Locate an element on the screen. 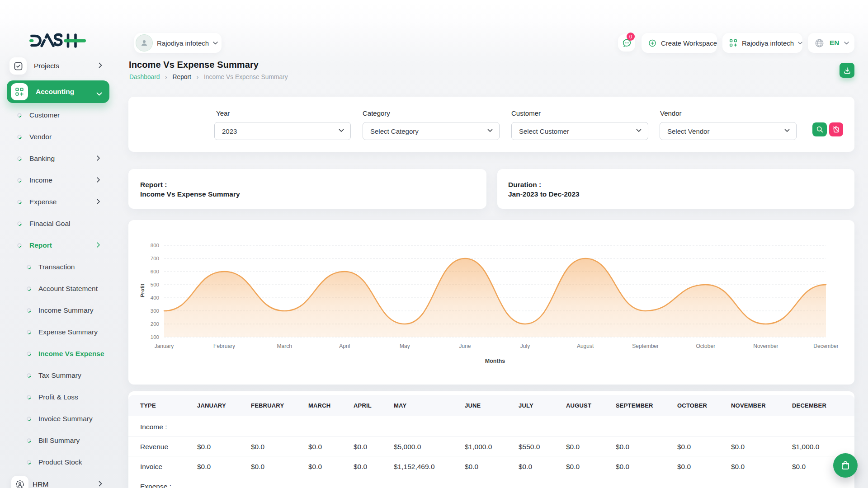 This screenshot has width=868, height=488. svg-text: 200 is located at coordinates (155, 324).